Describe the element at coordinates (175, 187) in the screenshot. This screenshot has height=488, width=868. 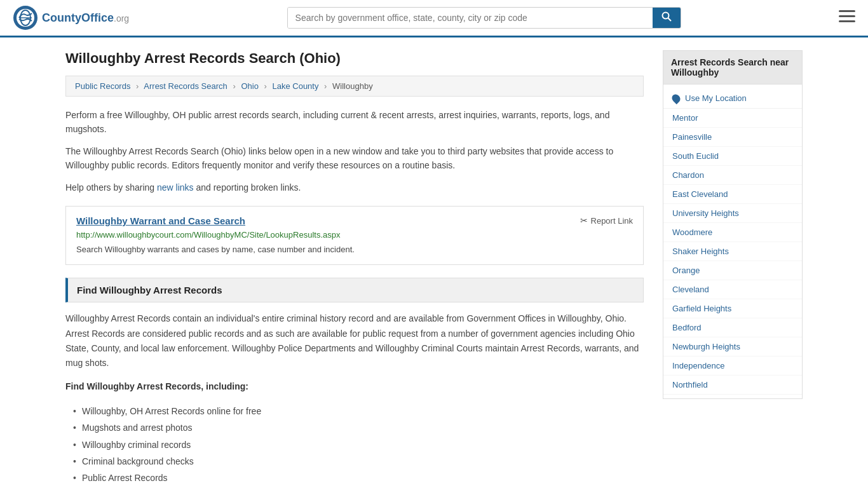
I see `new-links-link: new links` at that location.